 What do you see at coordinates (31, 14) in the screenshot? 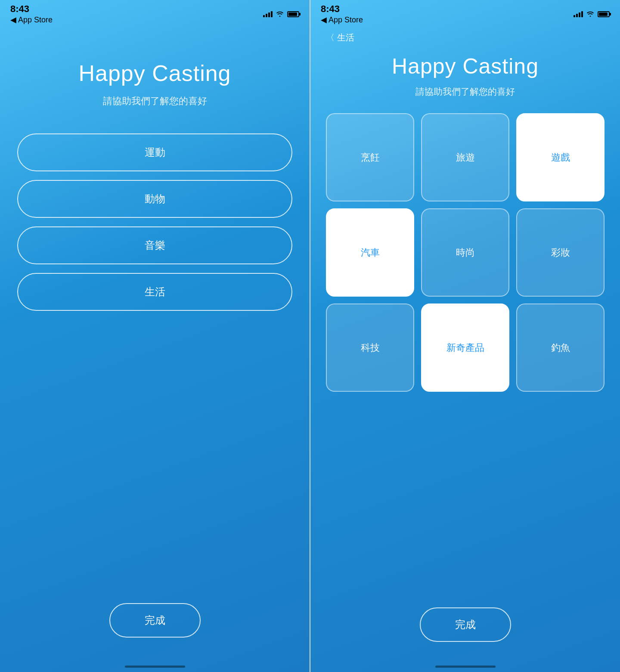
I see `status-left-1: 8:43 ◀ App Store` at bounding box center [31, 14].